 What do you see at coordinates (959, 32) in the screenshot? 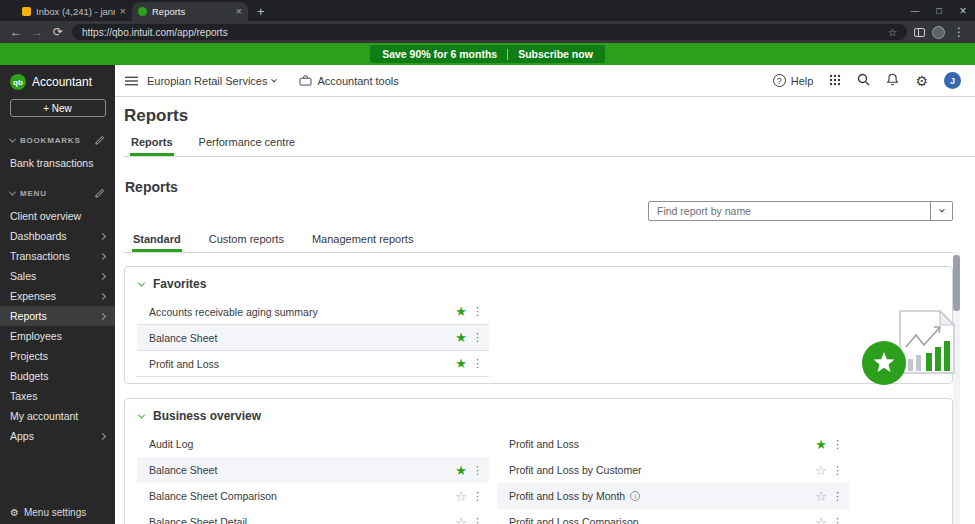
I see `browser-menu-icon: ⋮` at bounding box center [959, 32].